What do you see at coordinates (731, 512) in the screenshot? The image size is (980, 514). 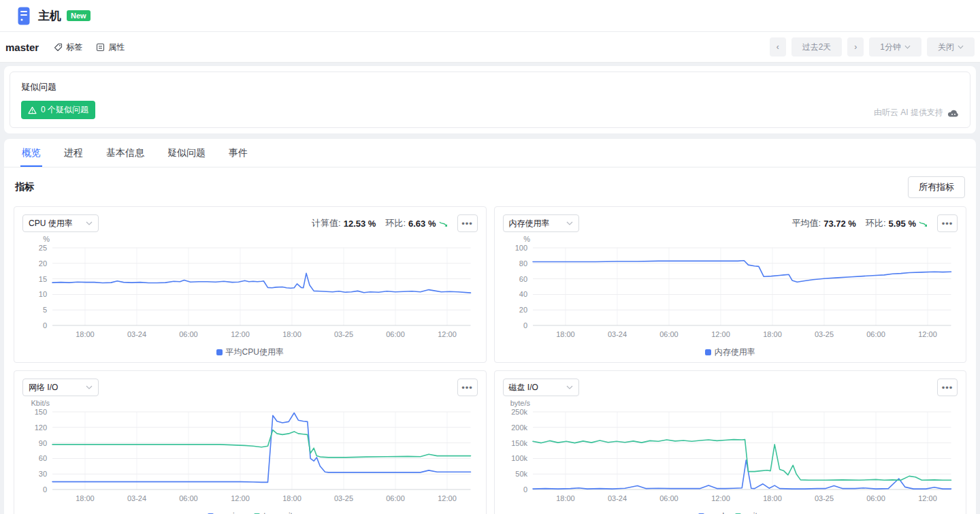 I see `chart-legend-disk-io: readwrite` at bounding box center [731, 512].